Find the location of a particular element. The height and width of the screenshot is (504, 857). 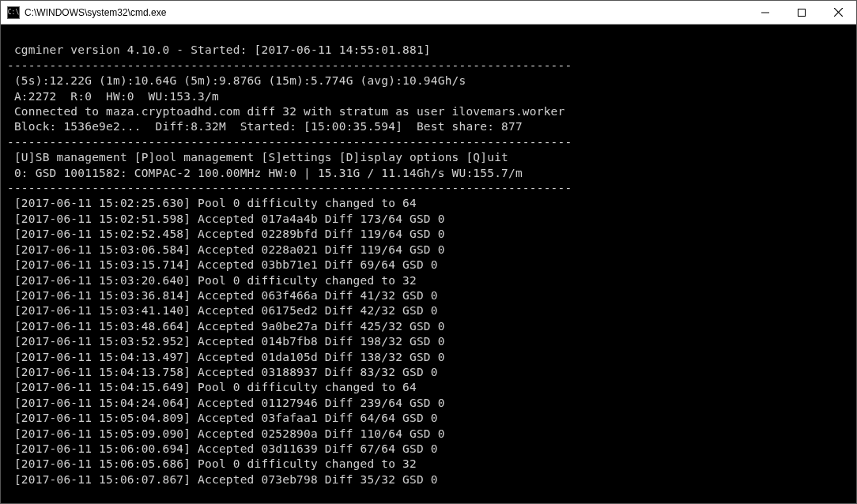

log-line: [2017-06-11 15:05:04.809] Accepted 03faf… is located at coordinates (223, 418).